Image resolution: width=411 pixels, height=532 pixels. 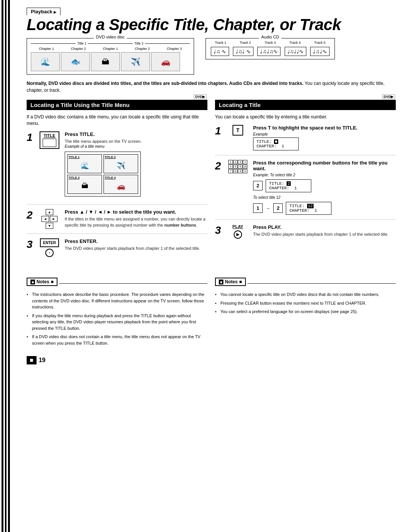 I want to click on tracks-row: Track 1 Track 2 Track 3 Track 4 Track 5, so click(x=270, y=43).